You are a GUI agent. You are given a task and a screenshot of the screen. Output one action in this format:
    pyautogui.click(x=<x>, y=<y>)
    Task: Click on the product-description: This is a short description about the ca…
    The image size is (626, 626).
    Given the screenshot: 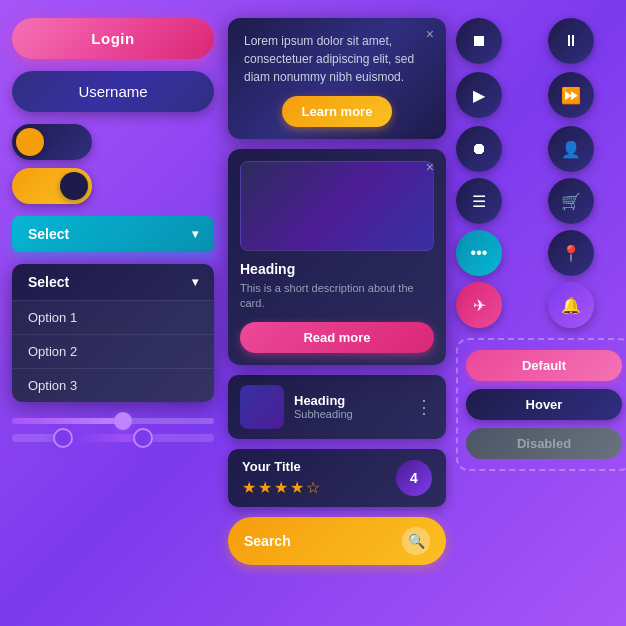 What is the action you would take?
    pyautogui.click(x=337, y=296)
    